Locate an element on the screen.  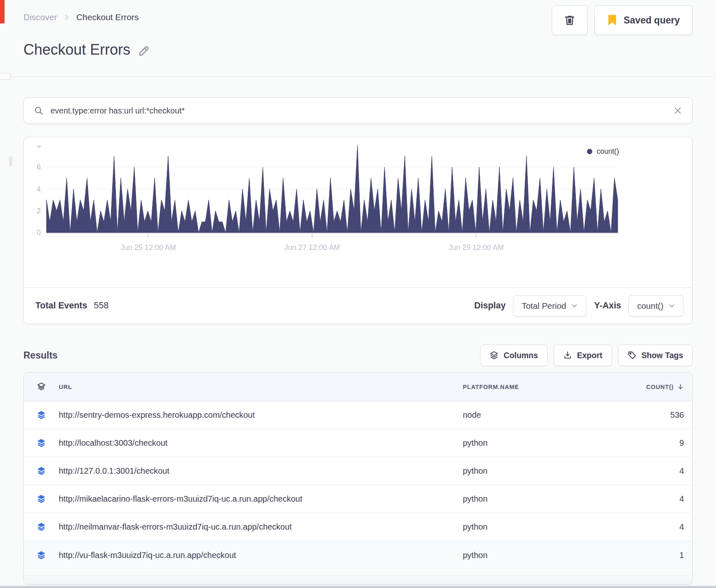
tag-icon is located at coordinates (632, 355).